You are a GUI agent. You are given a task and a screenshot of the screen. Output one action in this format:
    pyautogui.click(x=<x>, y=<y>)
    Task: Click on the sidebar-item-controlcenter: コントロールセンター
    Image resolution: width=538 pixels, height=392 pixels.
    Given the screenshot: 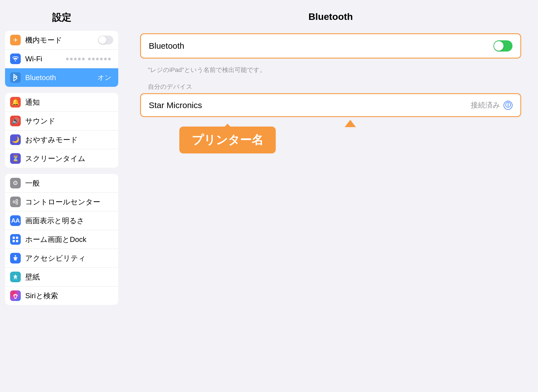 What is the action you would take?
    pyautogui.click(x=62, y=202)
    